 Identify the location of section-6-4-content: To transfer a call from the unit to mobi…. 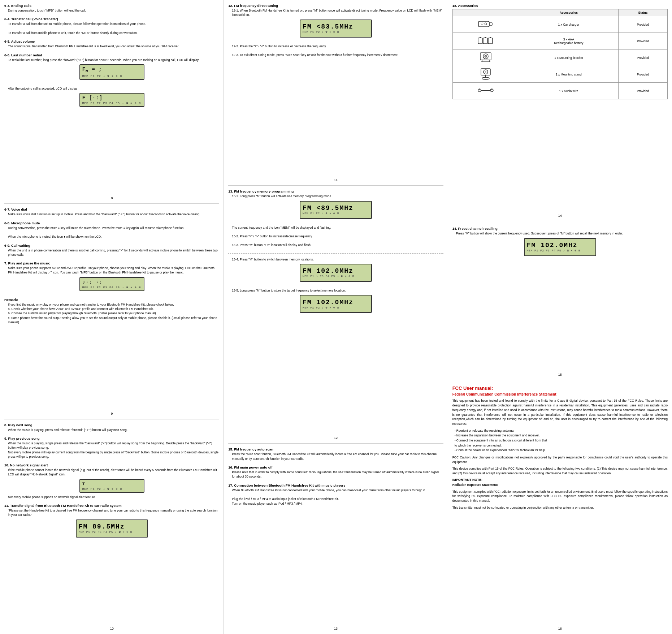
(113, 28).